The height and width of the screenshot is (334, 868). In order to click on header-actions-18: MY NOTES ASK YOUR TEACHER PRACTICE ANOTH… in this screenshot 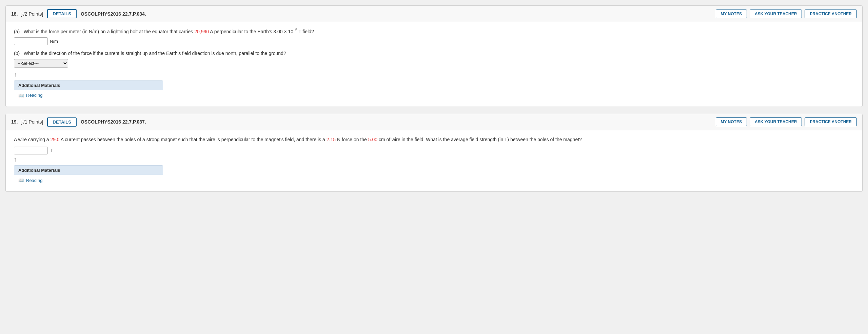, I will do `click(787, 14)`.